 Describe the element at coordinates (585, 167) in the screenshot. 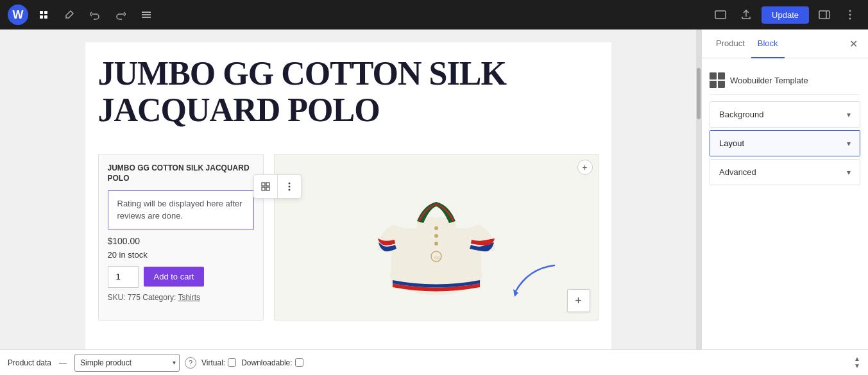

I see `add-image-button: +` at that location.